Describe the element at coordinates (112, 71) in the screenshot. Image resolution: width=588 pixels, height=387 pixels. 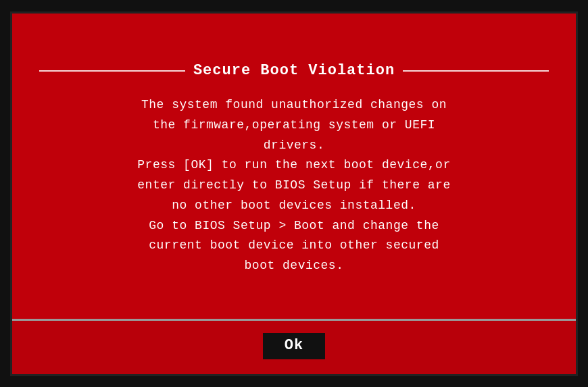
I see `title-line-left` at that location.